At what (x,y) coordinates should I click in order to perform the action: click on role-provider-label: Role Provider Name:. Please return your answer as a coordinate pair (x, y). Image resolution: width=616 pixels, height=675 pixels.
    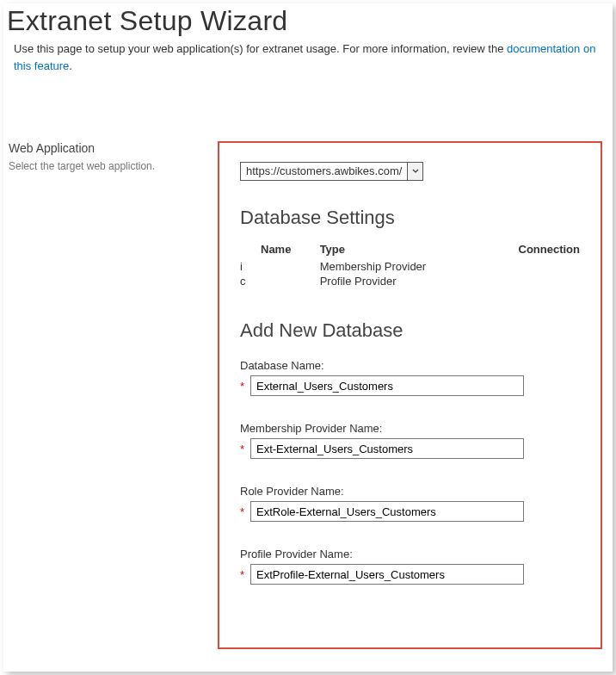
    Looking at the image, I should click on (410, 491).